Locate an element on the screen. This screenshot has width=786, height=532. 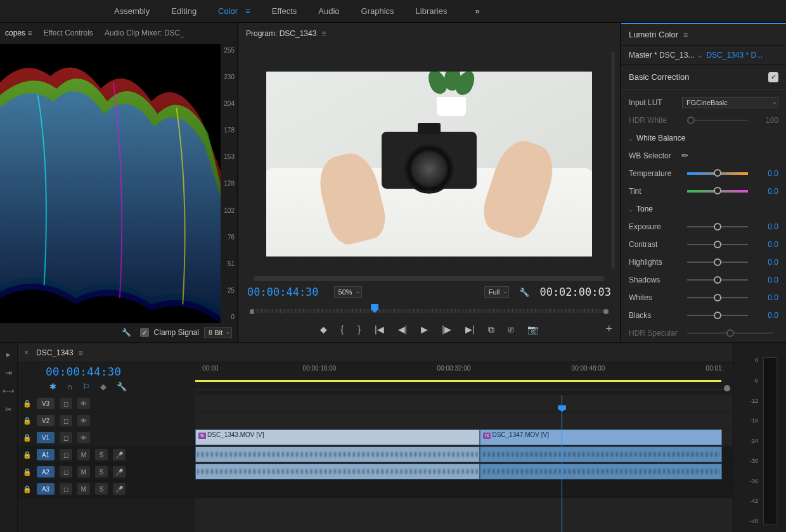
magnet-icon: ∩ is located at coordinates (70, 386).